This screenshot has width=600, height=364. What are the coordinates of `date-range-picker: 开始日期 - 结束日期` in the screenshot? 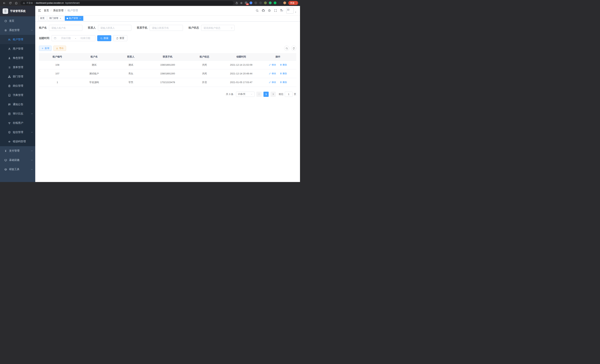 It's located at (74, 38).